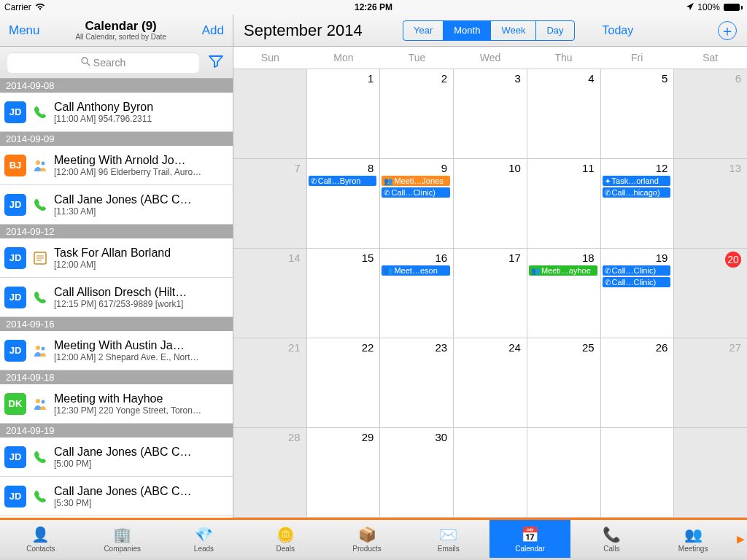 Image resolution: width=747 pixels, height=560 pixels. What do you see at coordinates (416, 438) in the screenshot?
I see `day-number: 30` at bounding box center [416, 438].